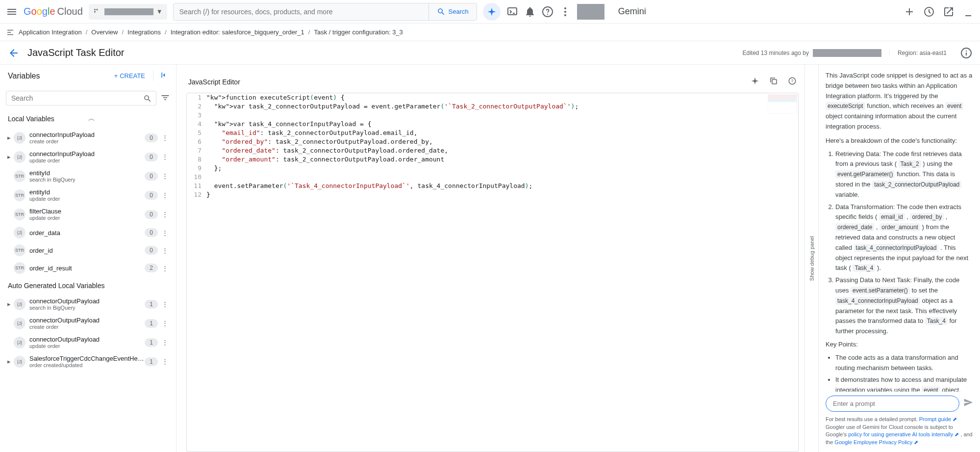 This screenshot has width=980, height=452. Describe the element at coordinates (904, 434) in the screenshot. I see `ai-policy-link: policy for using generative AI tools int…` at that location.